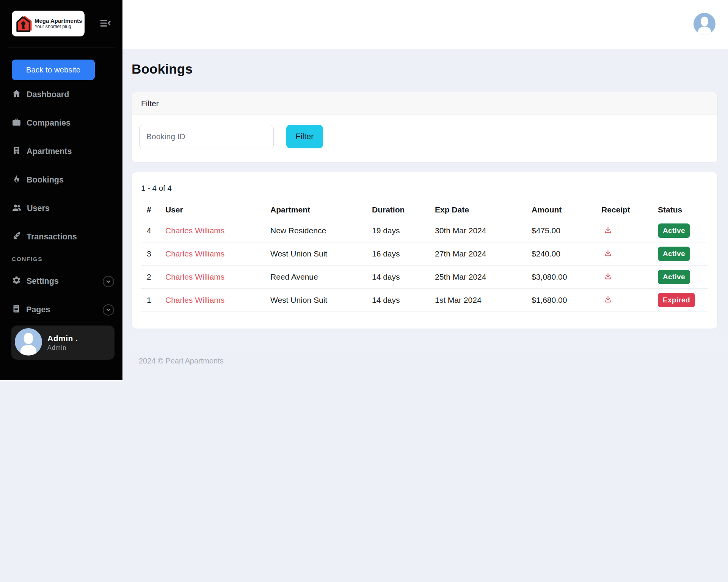  What do you see at coordinates (17, 152) in the screenshot?
I see `building-icon` at bounding box center [17, 152].